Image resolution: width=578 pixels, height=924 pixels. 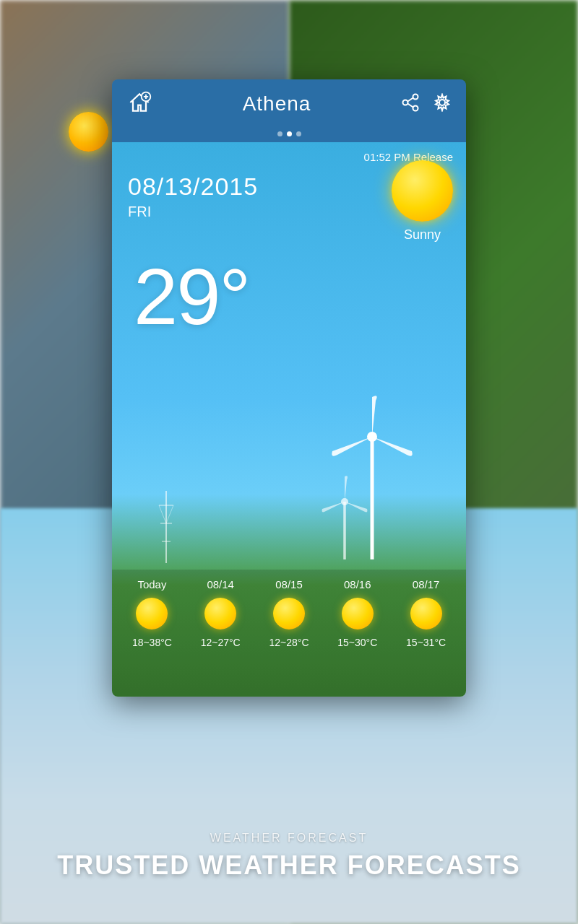 I want to click on day-display: FRI, so click(x=193, y=212).